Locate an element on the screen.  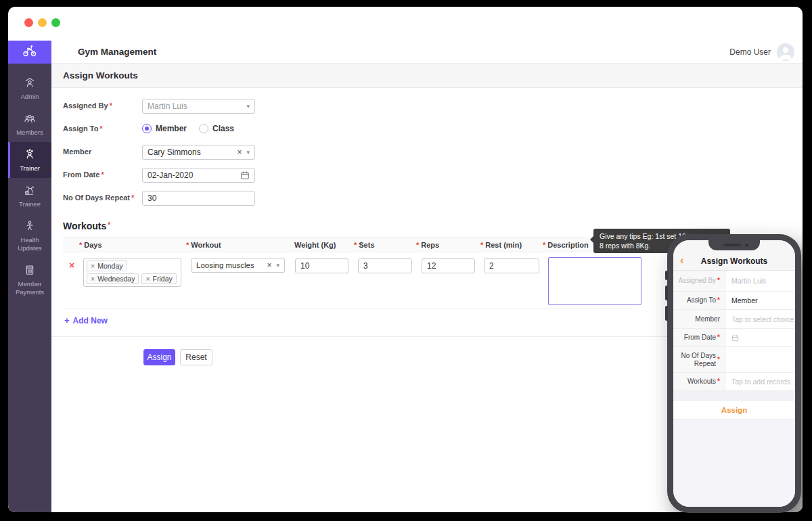
sidebar-item-health-updates: Health Updates is located at coordinates (30, 235).